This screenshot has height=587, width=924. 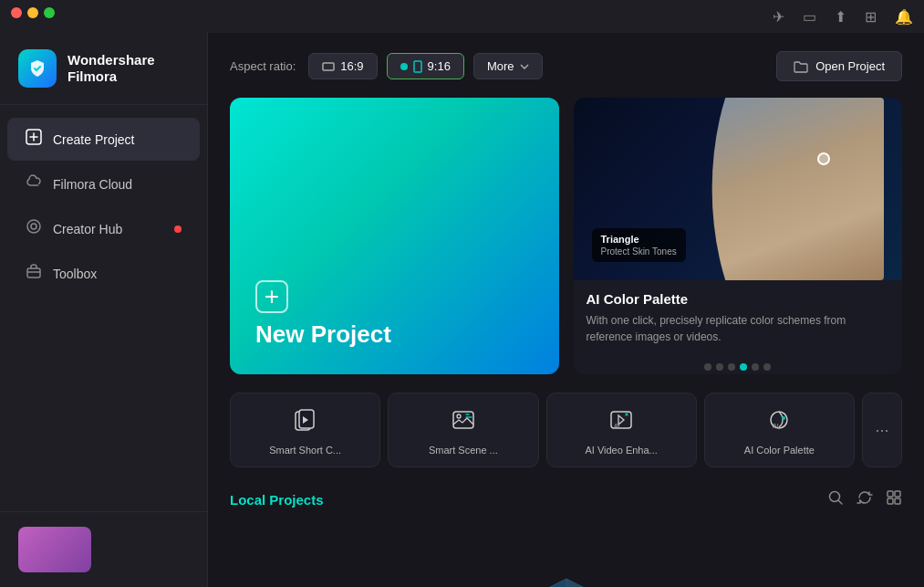 I want to click on app-logo-icon, so click(x=37, y=68).